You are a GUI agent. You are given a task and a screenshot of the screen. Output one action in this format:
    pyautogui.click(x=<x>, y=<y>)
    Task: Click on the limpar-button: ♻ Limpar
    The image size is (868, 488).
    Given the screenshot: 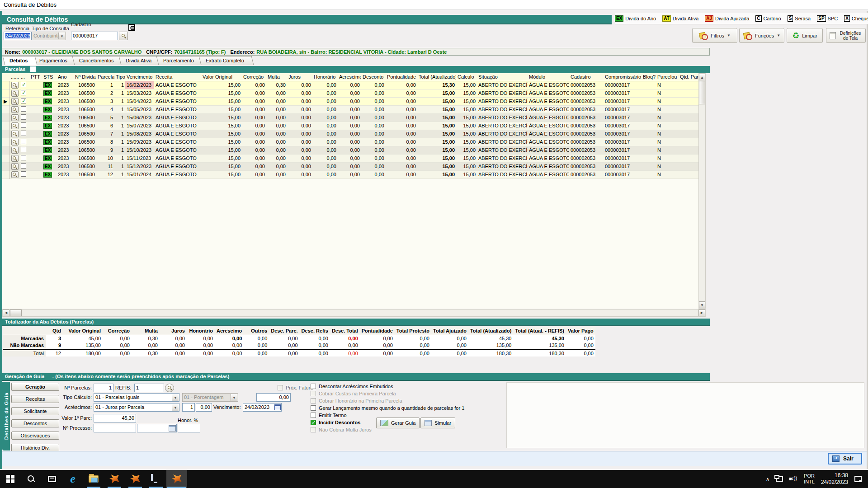 What is the action you would take?
    pyautogui.click(x=805, y=35)
    